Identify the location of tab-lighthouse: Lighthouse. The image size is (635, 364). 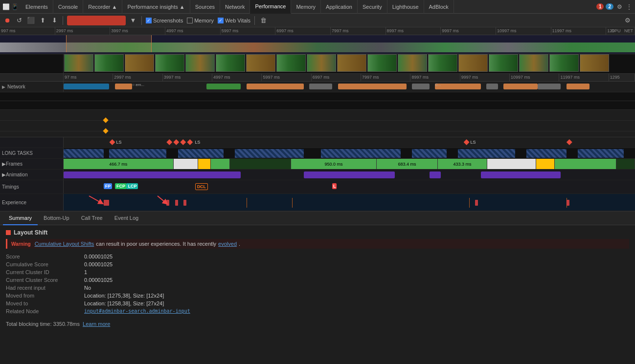
(406, 7).